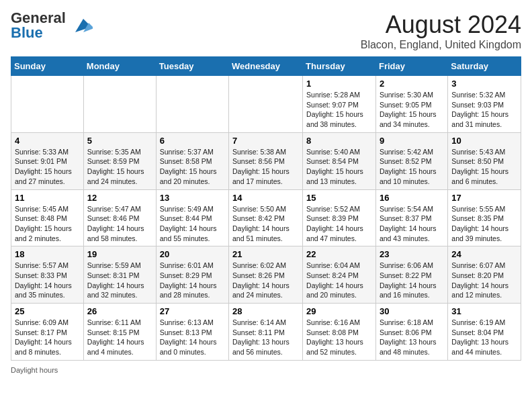 The width and height of the screenshot is (532, 411). I want to click on day-number: 30, so click(412, 312).